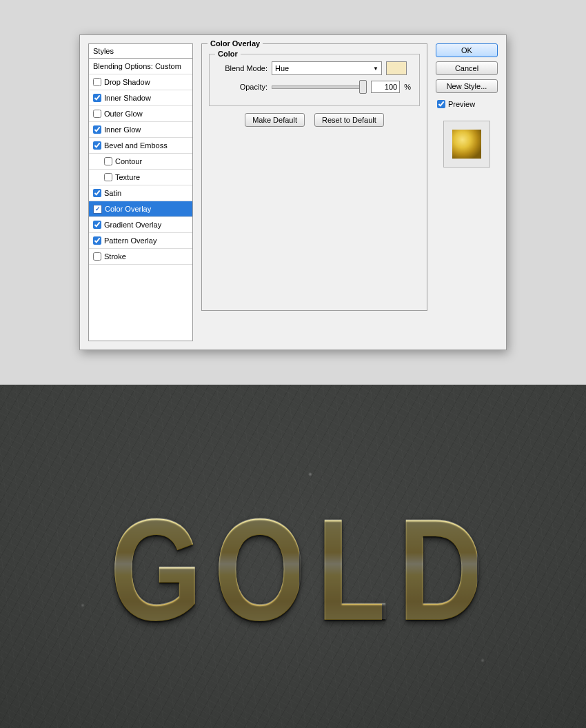  Describe the element at coordinates (467, 144) in the screenshot. I see `preview-thumbnail` at that location.